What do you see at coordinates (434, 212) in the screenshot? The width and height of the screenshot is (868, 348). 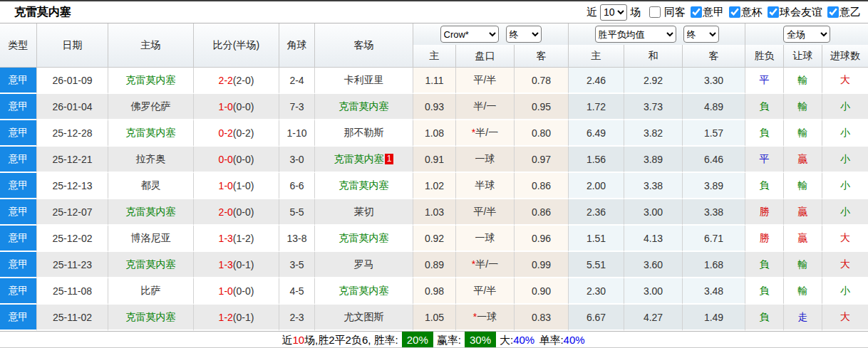 I see `match-row: 意甲25-12-07克雷莫内塞2-0(0-0)5-5莱切1.03平/半0.862…` at bounding box center [434, 212].